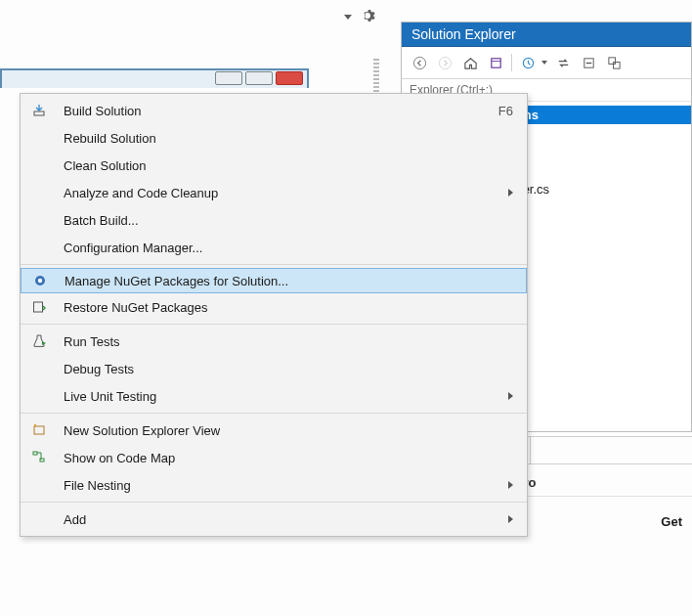  Describe the element at coordinates (39, 110) in the screenshot. I see `build-icon` at that location.